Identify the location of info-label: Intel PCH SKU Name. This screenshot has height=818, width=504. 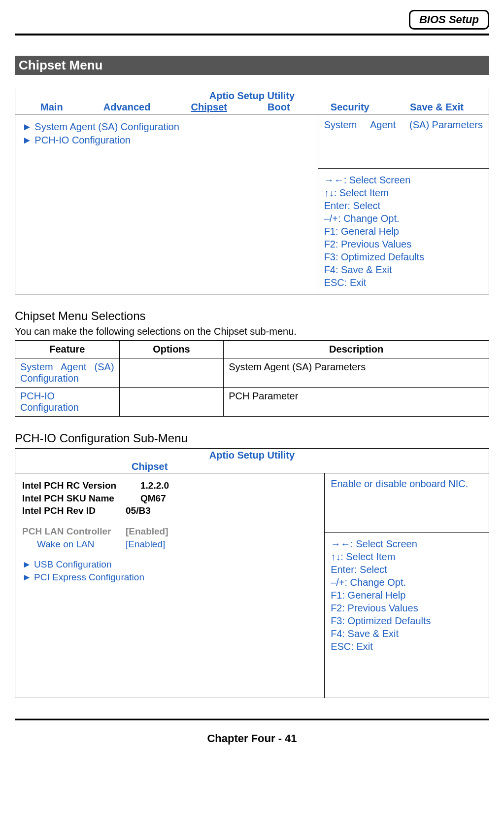
(81, 498).